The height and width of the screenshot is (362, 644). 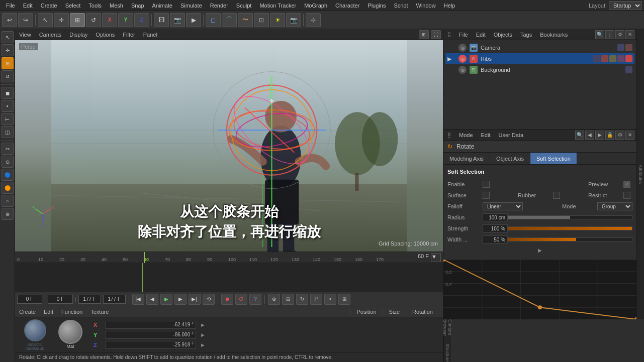 I want to click on viewport-view-menu: View, so click(x=25, y=35).